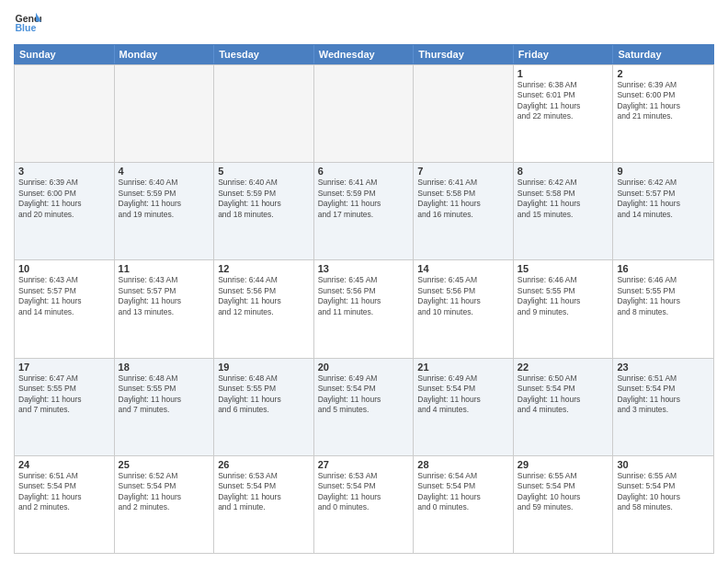  Describe the element at coordinates (463, 212) in the screenshot. I see `calendar-cell: 7Sunrise: 6:41 AM Sunset: 5:58 PM Daylig…` at that location.